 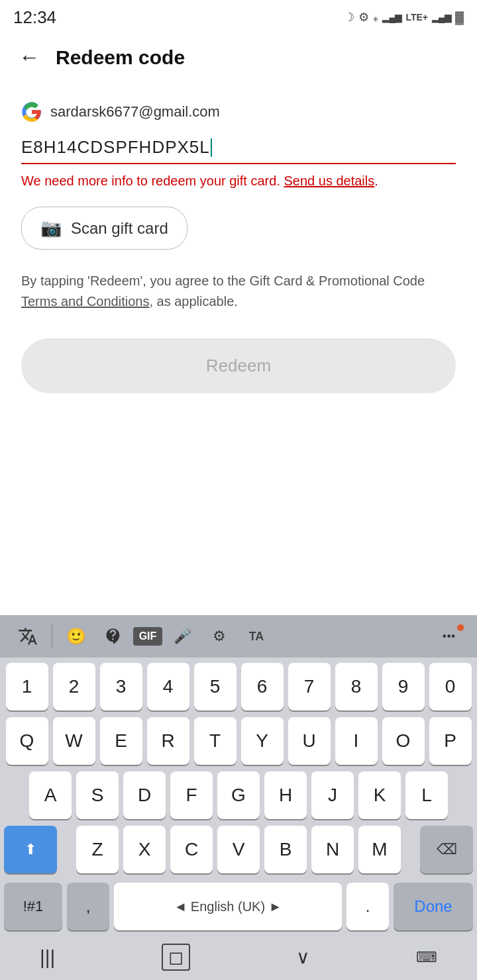 I want to click on period-key: ., so click(x=368, y=906).